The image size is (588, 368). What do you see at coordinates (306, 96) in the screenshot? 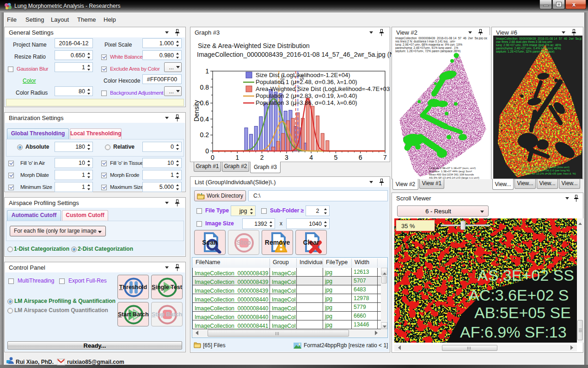
I see `svg-text:Population 2 (μ=2.83, σ=0.19,: Population 2 (μ=2.83, σ=0.19, λ=0.40)` at bounding box center [306, 96].